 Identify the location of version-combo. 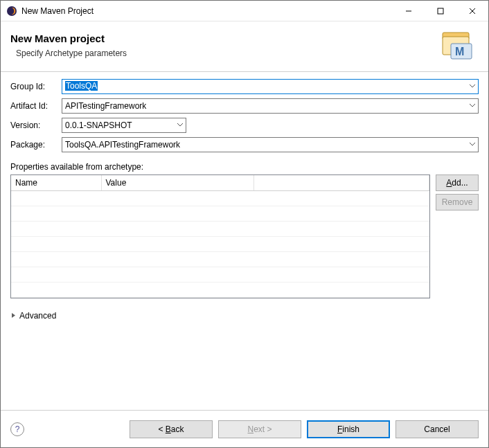
(124, 125).